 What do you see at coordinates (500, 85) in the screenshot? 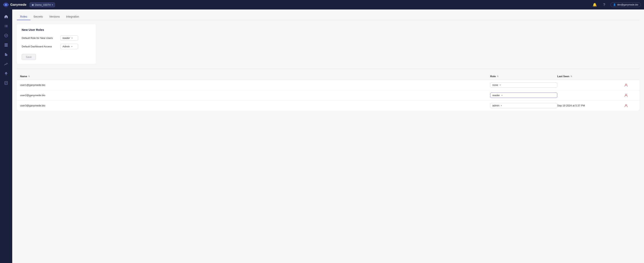
I see `role-chevron-1: ▾` at bounding box center [500, 85].